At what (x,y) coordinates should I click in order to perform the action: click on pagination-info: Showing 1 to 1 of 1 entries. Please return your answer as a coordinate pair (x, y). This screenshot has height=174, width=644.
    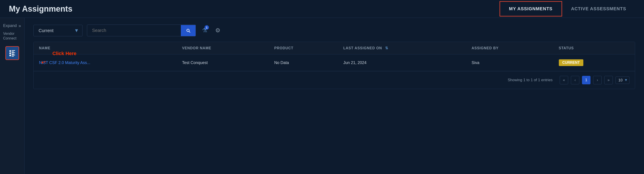
    Looking at the image, I should click on (530, 80).